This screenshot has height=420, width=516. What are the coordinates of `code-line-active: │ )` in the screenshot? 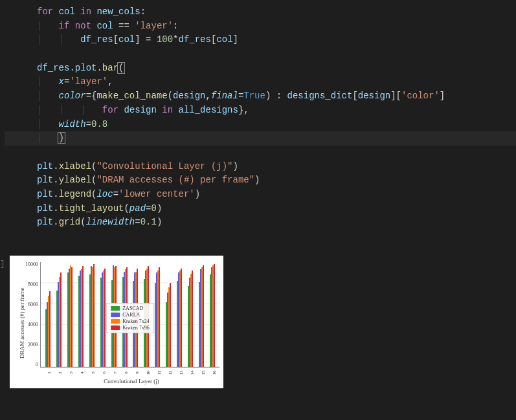 It's located at (260, 138).